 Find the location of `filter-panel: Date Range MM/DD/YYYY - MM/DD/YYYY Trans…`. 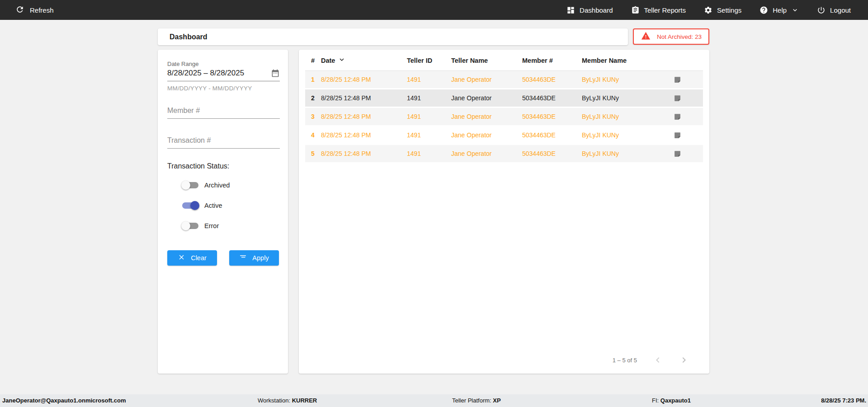

filter-panel: Date Range MM/DD/YYYY - MM/DD/YYYY Trans… is located at coordinates (223, 211).